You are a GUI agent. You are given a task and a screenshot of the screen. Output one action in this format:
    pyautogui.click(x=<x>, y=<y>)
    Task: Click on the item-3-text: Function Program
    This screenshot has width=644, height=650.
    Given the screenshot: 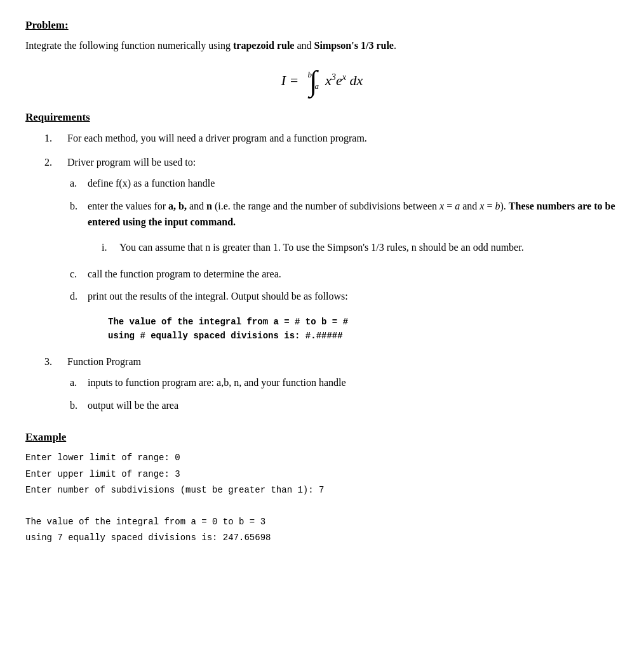 What is the action you would take?
    pyautogui.click(x=104, y=362)
    